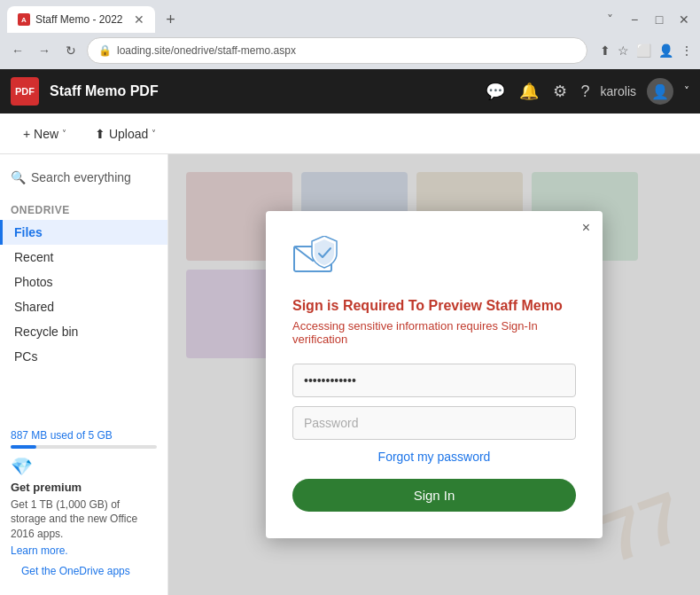 The height and width of the screenshot is (595, 700). What do you see at coordinates (350, 17) in the screenshot?
I see `tab-bar: A Staff Memo - 2022 ✕ + ˅ − □ ✕` at bounding box center [350, 17].